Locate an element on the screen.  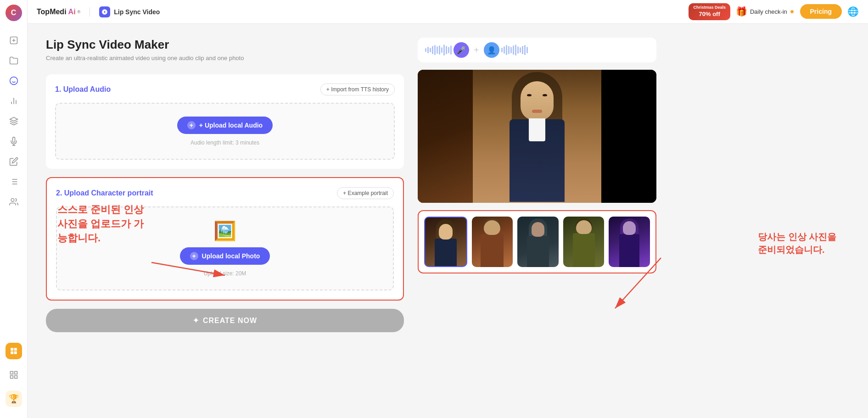
import-tts-button: + Import from TTS history is located at coordinates (358, 89).